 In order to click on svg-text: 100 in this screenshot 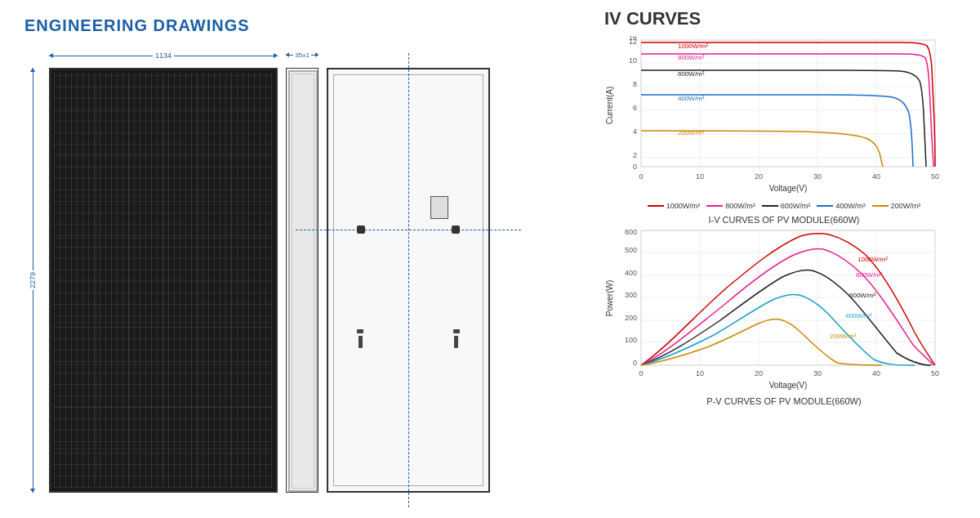, I will do `click(630, 340)`.